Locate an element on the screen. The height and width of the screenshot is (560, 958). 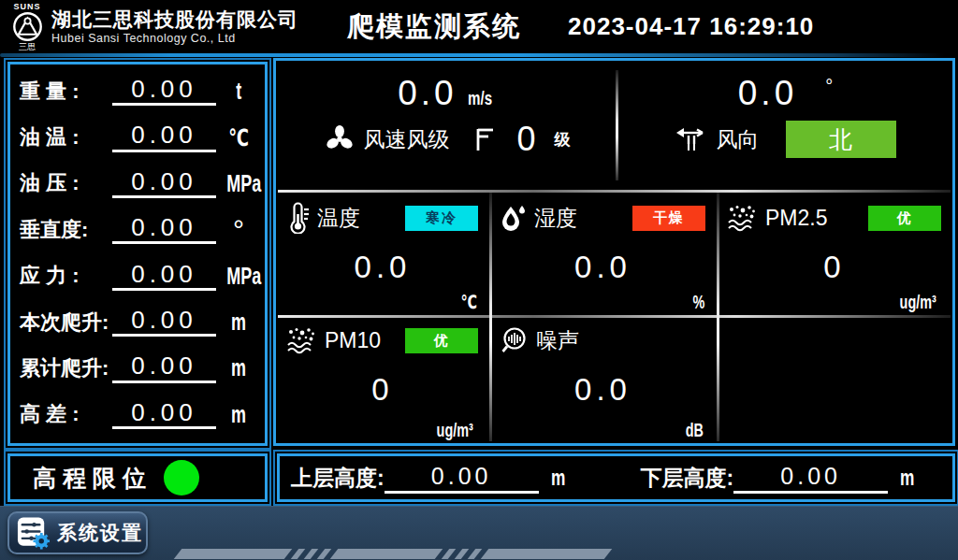
status-badge: 干燥 is located at coordinates (669, 219).